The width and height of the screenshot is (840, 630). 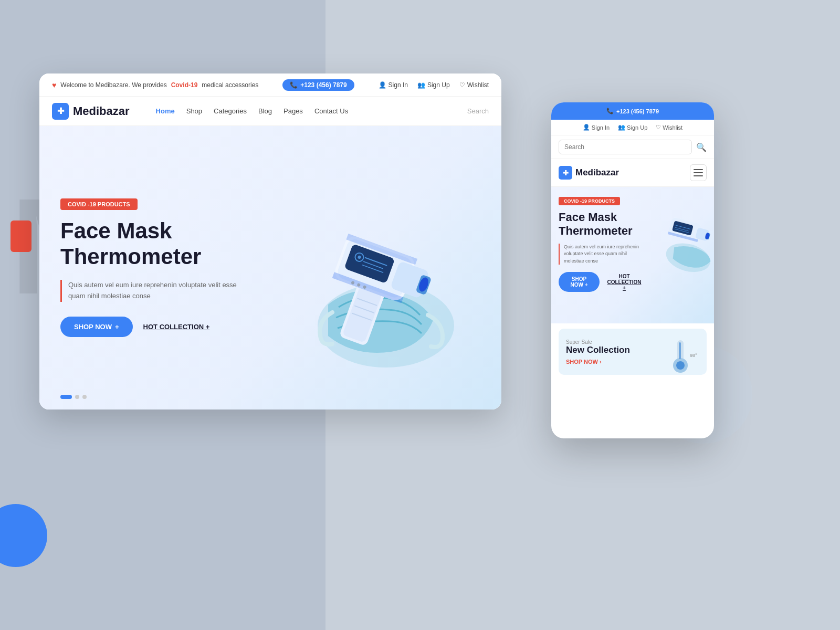 What do you see at coordinates (54, 85) in the screenshot?
I see `heart-icon: ♥` at bounding box center [54, 85].